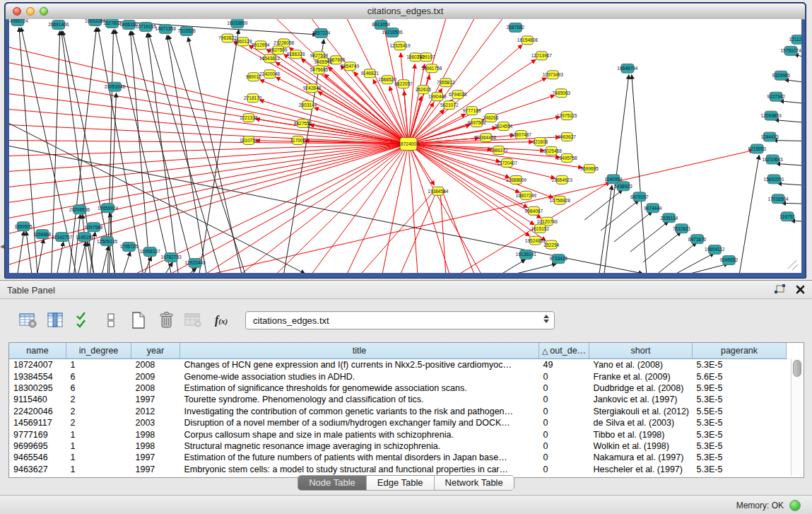 Image resolution: width=812 pixels, height=514 pixels. Describe the element at coordinates (641, 469) in the screenshot. I see `table-cell: Hescheler et al. (1997)` at that location.